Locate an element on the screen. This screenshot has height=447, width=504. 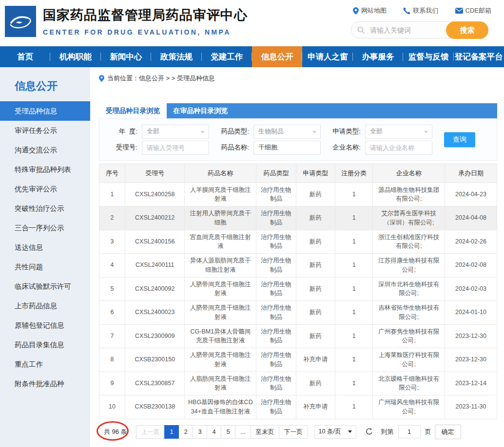
pager-page-button: 1 is located at coordinates (172, 432).